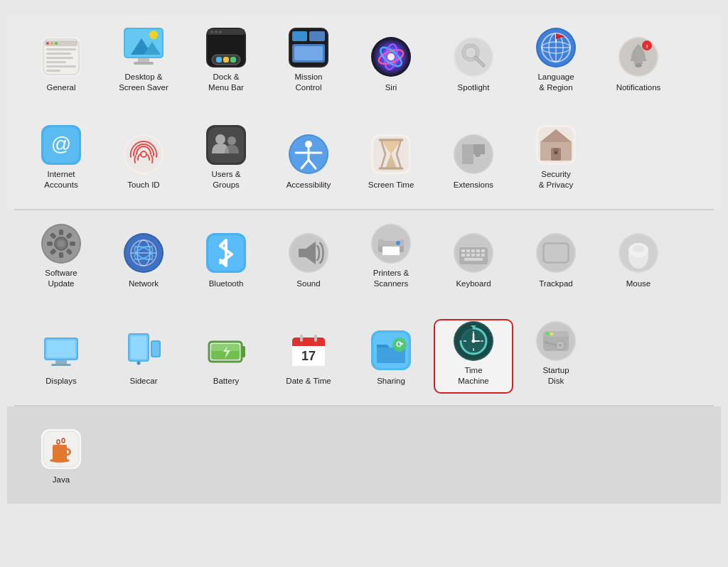 Image resolution: width=728 pixels, height=567 pixels. I want to click on notifications-icon: !, so click(638, 57).